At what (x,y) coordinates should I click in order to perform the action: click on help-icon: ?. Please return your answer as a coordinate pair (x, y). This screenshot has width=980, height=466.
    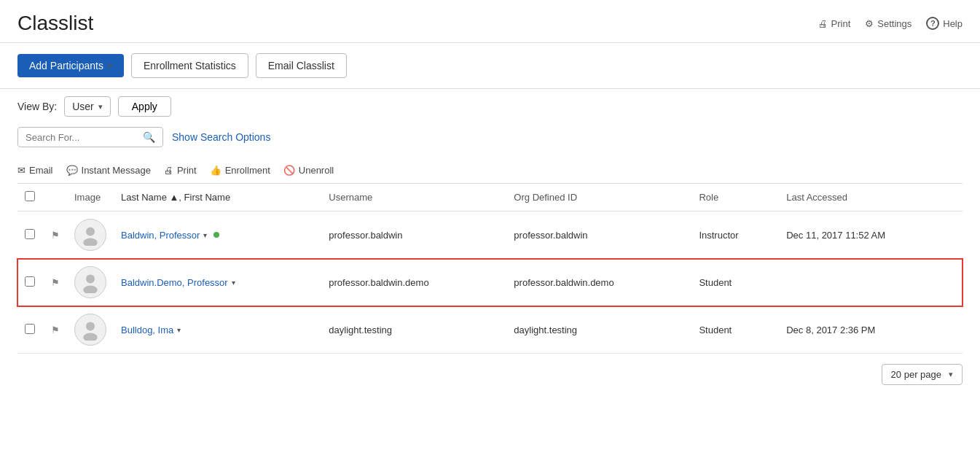
    Looking at the image, I should click on (933, 23).